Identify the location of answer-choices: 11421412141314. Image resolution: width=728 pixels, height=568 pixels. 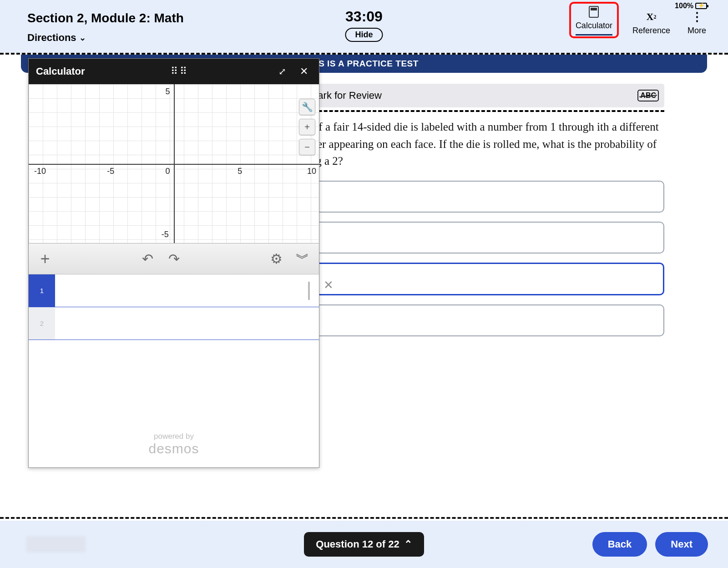
(478, 259).